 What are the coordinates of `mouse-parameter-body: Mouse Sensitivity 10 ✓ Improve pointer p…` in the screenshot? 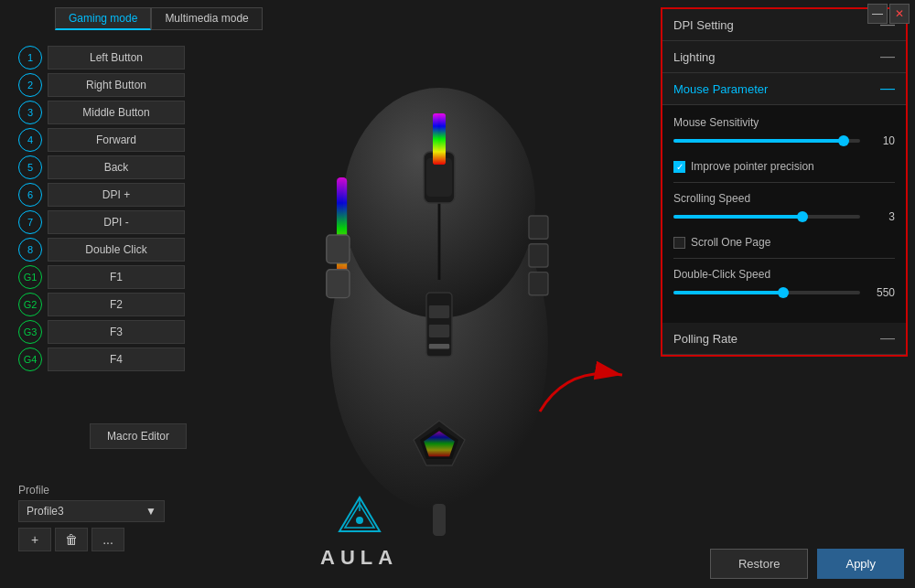 It's located at (784, 214).